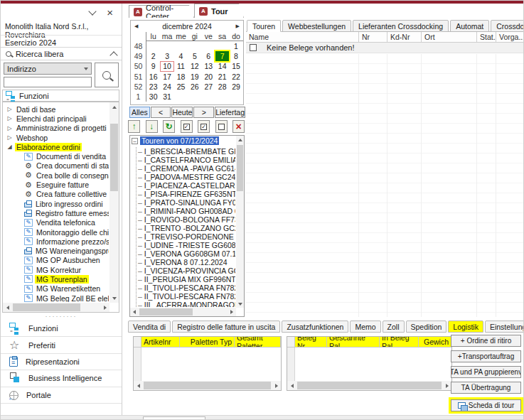  Describe the element at coordinates (57, 203) in the screenshot. I see `sidebar-tree-item: Libro ingresso ordini` at that location.